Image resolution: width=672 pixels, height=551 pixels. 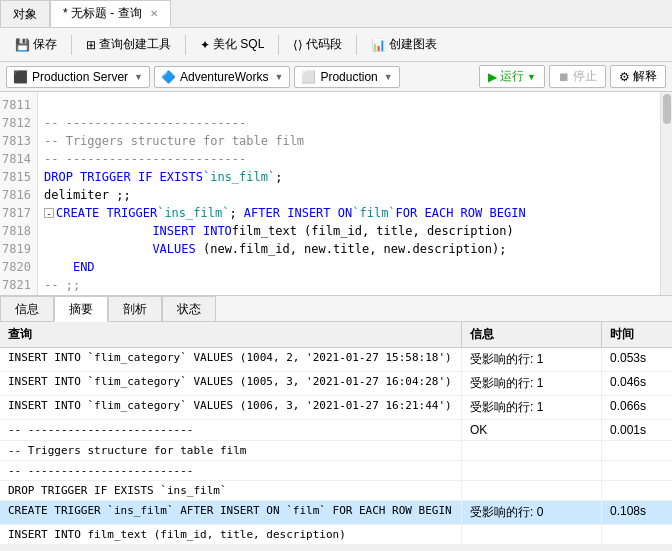 What do you see at coordinates (78, 77) in the screenshot?
I see `server-dropdown: ⬛ Production Server ▼` at bounding box center [78, 77].